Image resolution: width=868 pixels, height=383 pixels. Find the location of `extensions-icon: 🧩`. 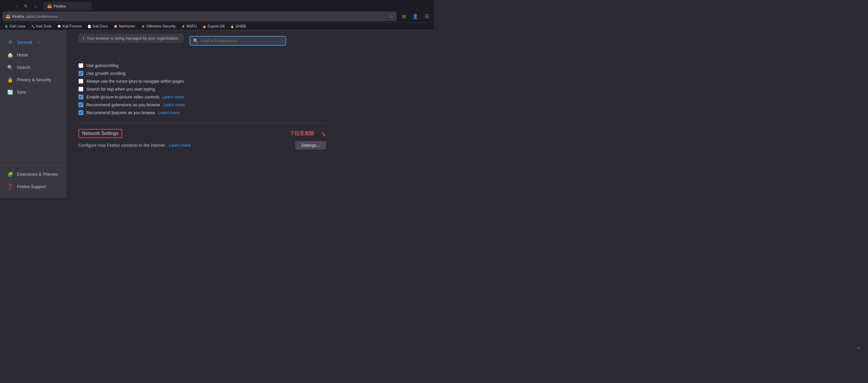

extensions-icon: 🧩 is located at coordinates (10, 174).